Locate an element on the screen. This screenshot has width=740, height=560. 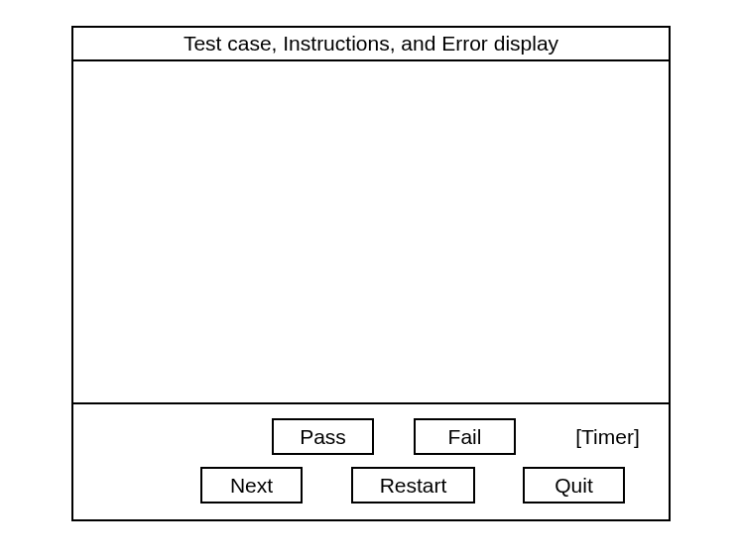
restart-button: Restart is located at coordinates (413, 486).